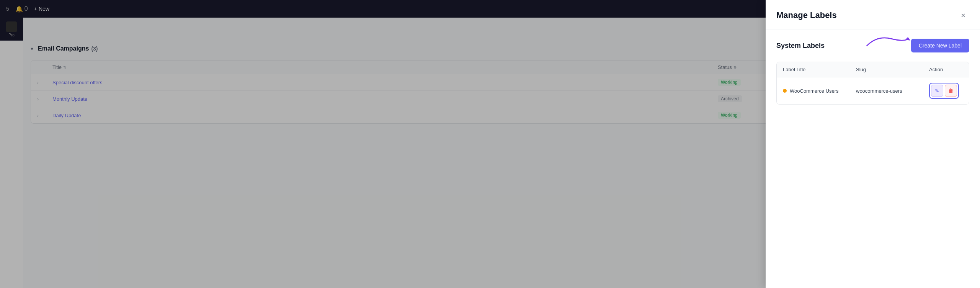 This screenshot has height=288, width=980. What do you see at coordinates (946, 70) in the screenshot?
I see `lth-action: Action` at bounding box center [946, 70].